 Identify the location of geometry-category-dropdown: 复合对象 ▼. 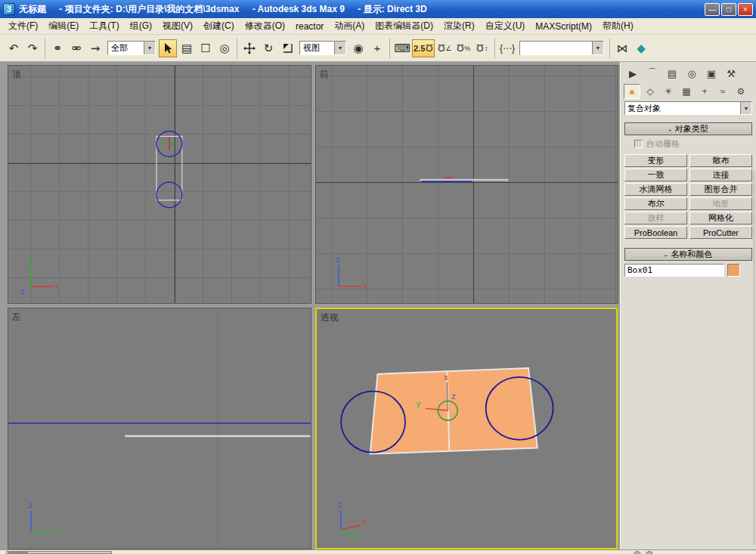
(688, 108).